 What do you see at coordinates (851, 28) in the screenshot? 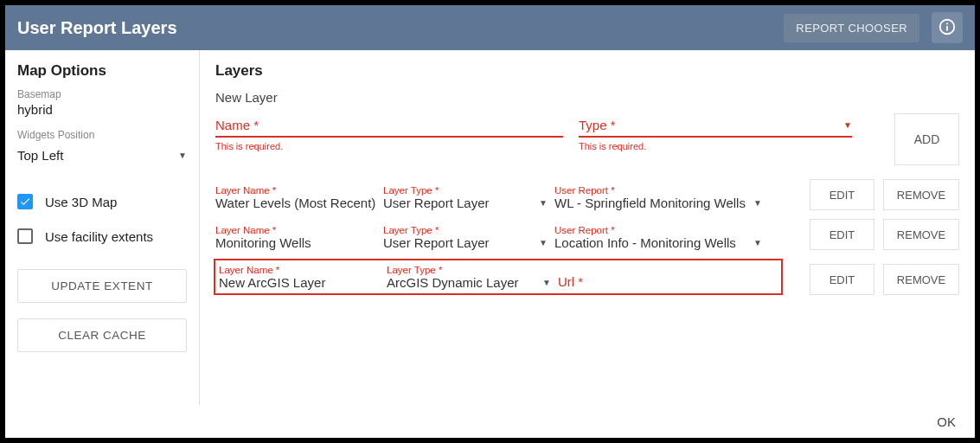
I see `report-chooser-button: REPORT CHOOSER` at bounding box center [851, 28].